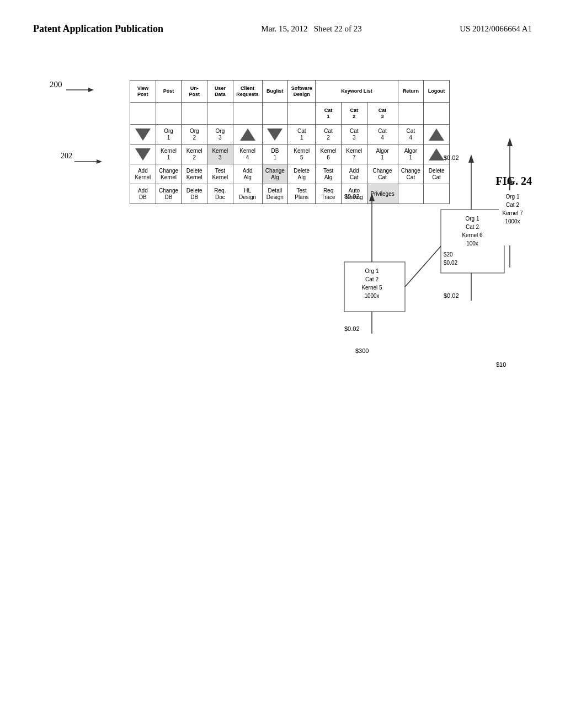 This screenshot has width=565, height=728. I want to click on cell-unpost-row4: DeleteDB, so click(194, 194).